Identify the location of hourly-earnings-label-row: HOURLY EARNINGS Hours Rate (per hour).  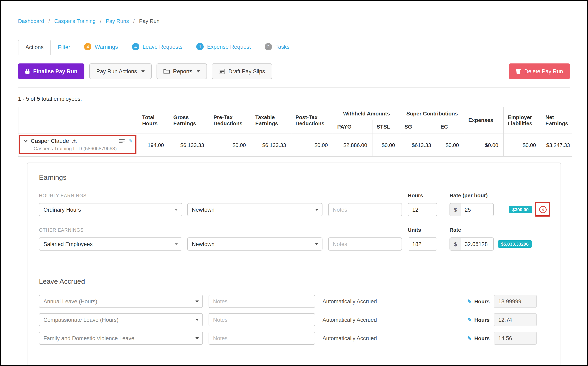
(294, 195).